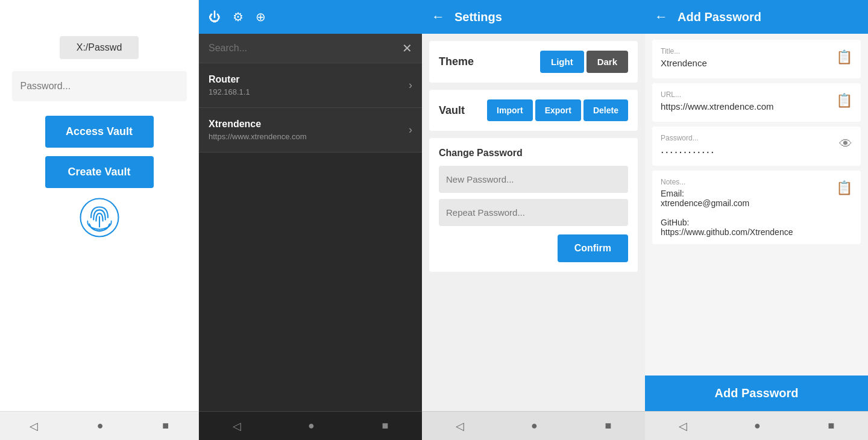 The width and height of the screenshot is (868, 440). I want to click on vault-back-nav-icon: ◁, so click(237, 426).